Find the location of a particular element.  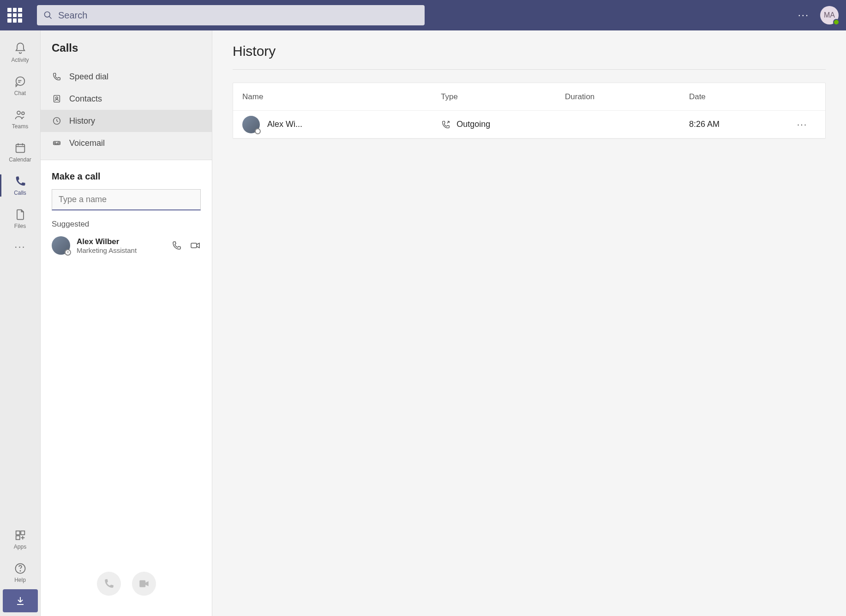

nav-label: History is located at coordinates (82, 121).